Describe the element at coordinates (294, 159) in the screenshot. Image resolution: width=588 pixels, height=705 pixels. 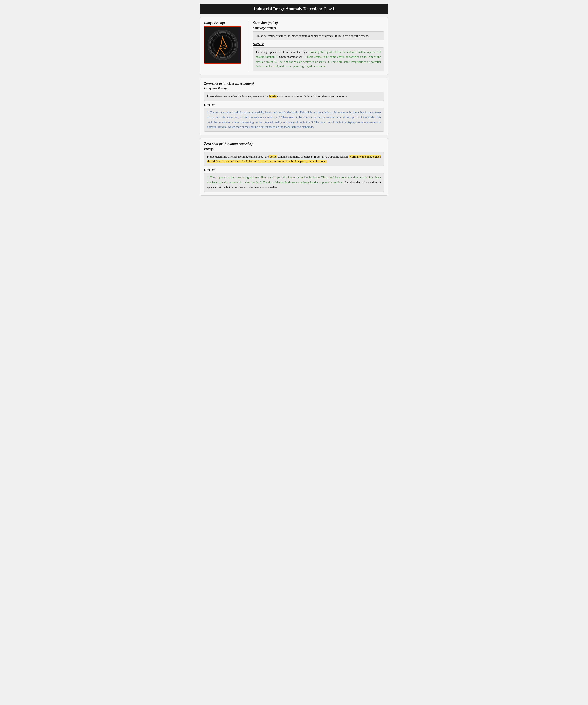
I see `prompt-box-3: Please determine whether the image given…` at that location.